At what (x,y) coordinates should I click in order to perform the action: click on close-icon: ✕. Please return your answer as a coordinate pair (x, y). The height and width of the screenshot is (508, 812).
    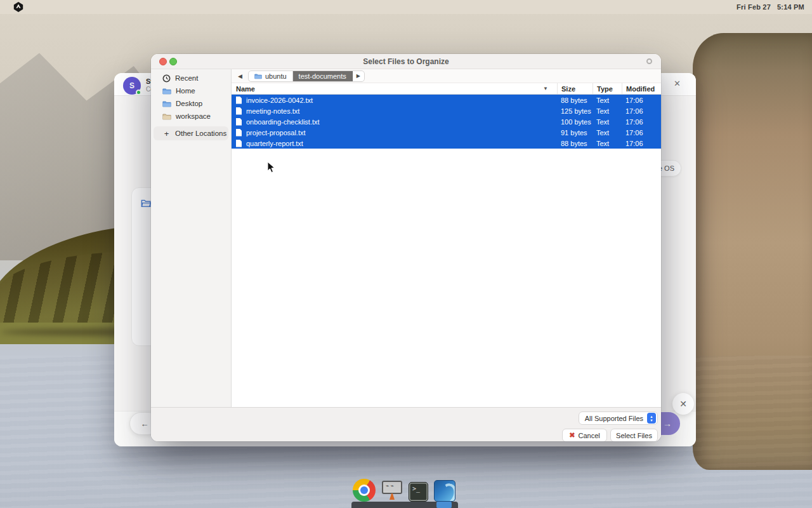
    Looking at the image, I should click on (678, 84).